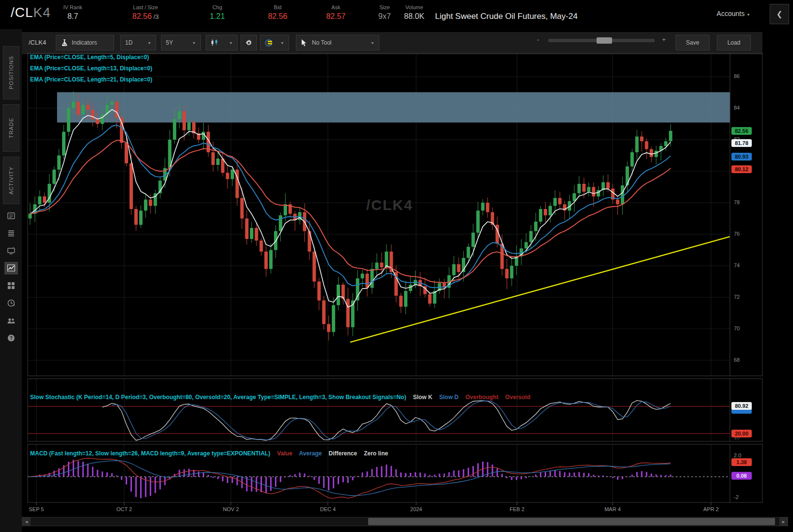 The height and width of the screenshot is (532, 793). Describe the element at coordinates (416, 509) in the screenshot. I see `date-tick-label: 2024` at that location.